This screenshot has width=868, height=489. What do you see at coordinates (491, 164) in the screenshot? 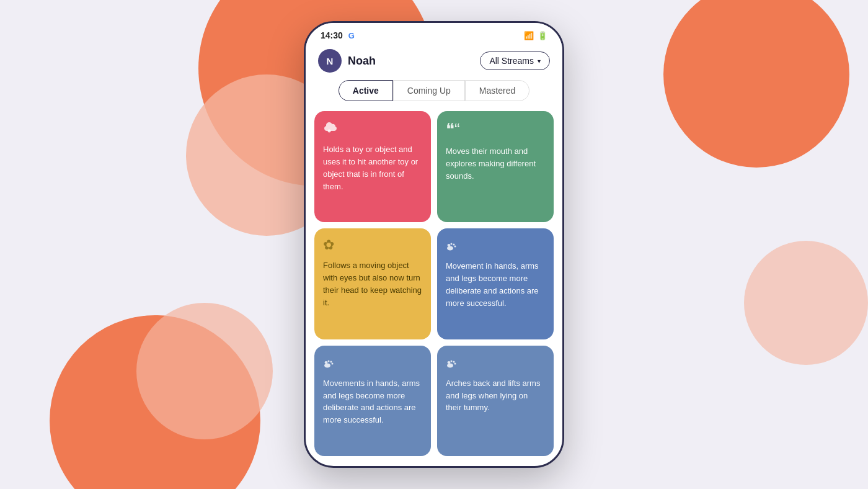
I see `card-2-text: Moves their mouth and explores making di…` at bounding box center [491, 164].